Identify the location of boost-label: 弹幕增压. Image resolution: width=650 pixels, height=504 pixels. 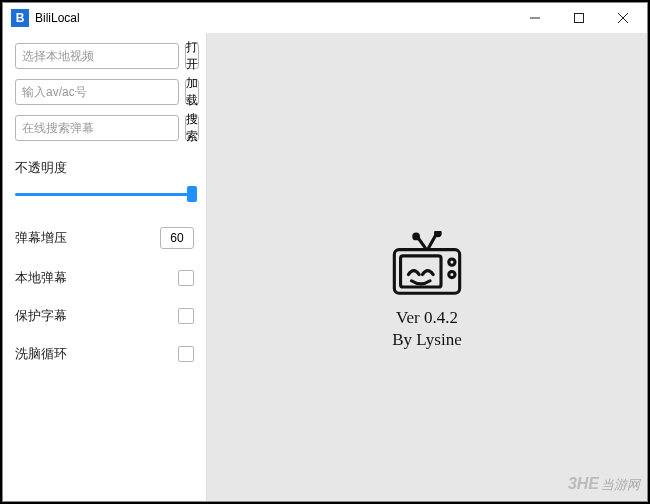
(41, 238).